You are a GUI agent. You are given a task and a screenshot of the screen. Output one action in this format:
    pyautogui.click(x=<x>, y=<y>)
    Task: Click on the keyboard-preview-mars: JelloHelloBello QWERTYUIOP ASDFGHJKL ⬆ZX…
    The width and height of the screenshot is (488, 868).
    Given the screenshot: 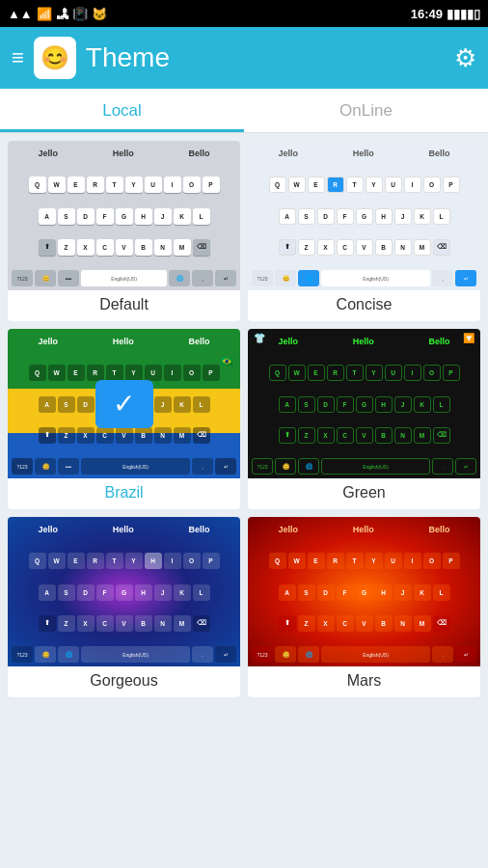 What is the action you would take?
    pyautogui.click(x=365, y=592)
    